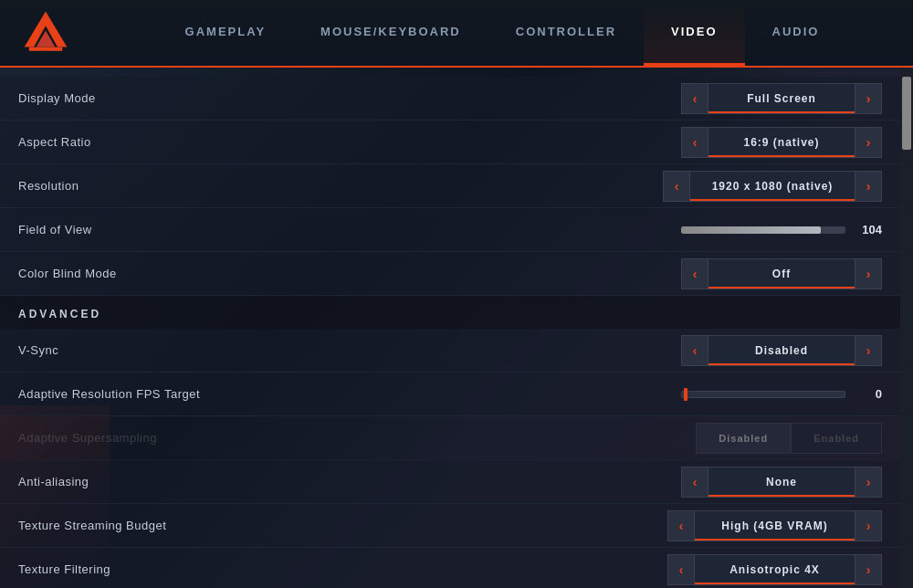 This screenshot has width=913, height=588. I want to click on display-mode-label: Display Mode, so click(350, 99).